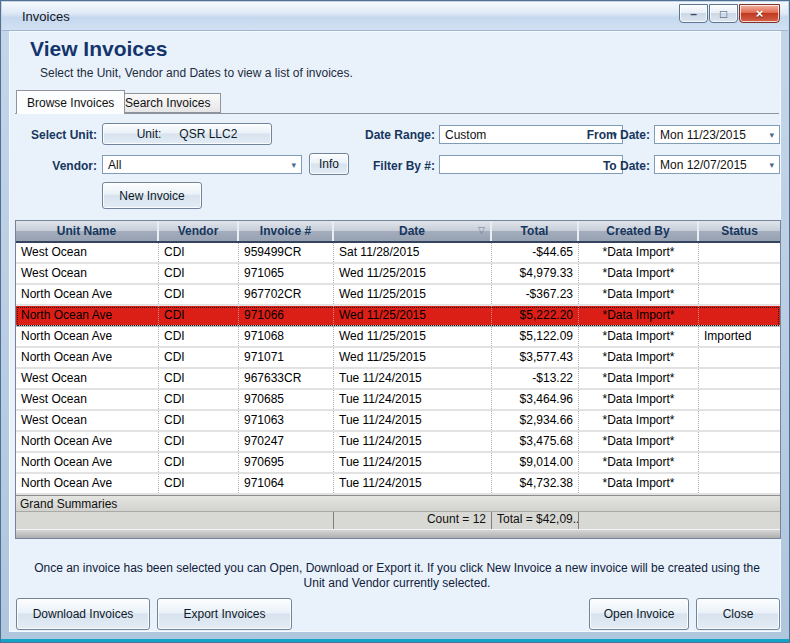  What do you see at coordinates (398, 534) in the screenshot?
I see `horizontal-scrollbar` at bounding box center [398, 534].